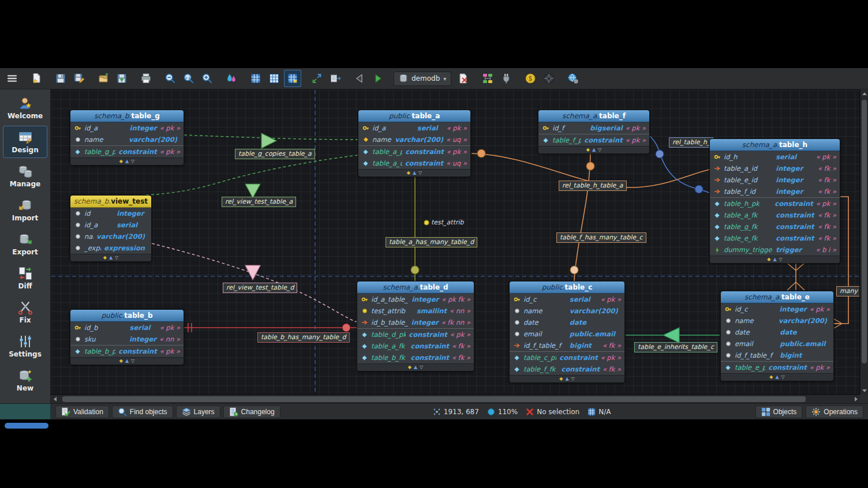 This screenshot has width=868, height=488. I want to click on load-button, so click(103, 78).